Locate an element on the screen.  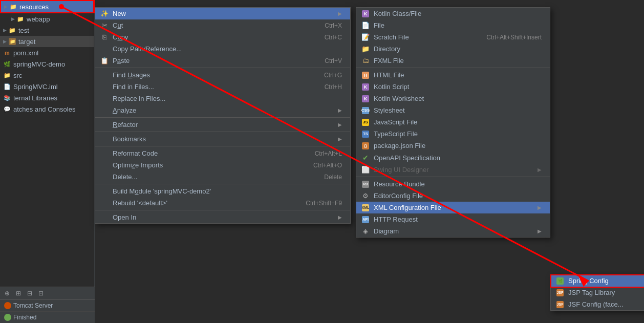
ctx-item-copy: ⎘ Copy Ctrl+C is located at coordinates (223, 37).